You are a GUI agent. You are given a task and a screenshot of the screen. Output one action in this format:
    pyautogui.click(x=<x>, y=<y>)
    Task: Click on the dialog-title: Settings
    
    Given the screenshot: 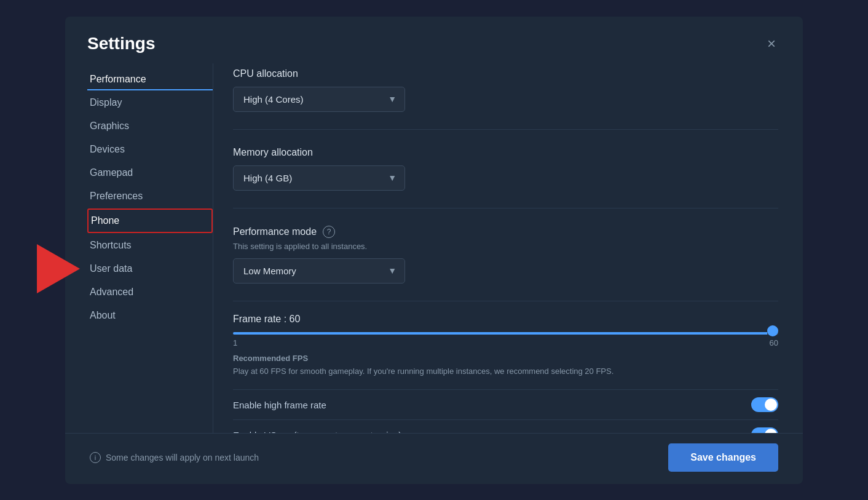 What is the action you would take?
    pyautogui.click(x=121, y=44)
    